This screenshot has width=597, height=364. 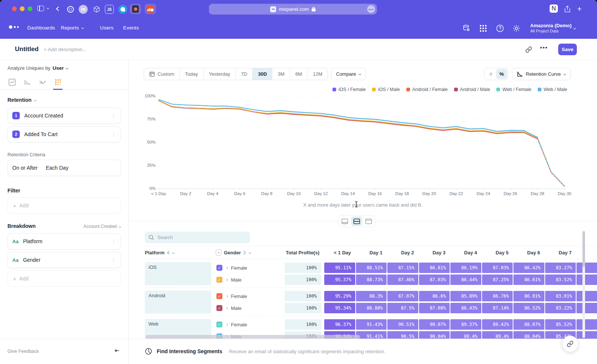 I want to click on retention-criteria-card: On or After Each Day, so click(x=64, y=168).